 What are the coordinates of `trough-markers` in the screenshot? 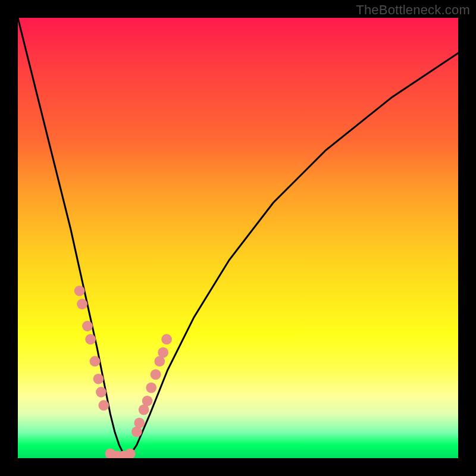 It's located at (120, 453).